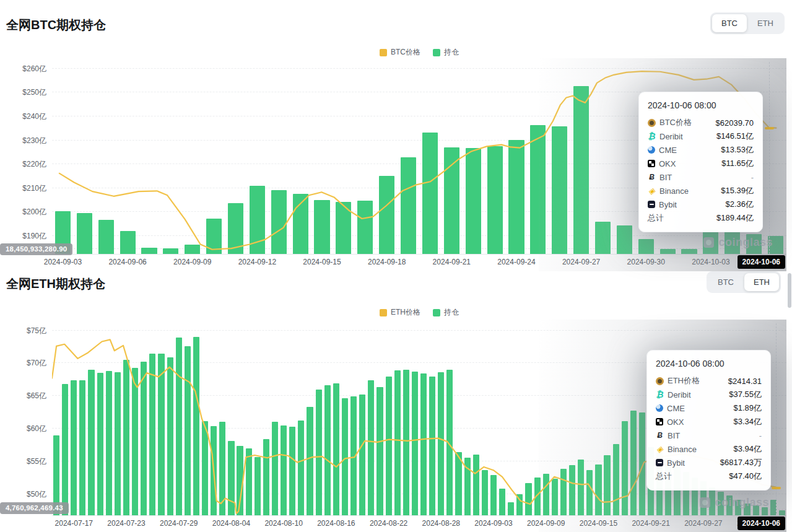 The width and height of the screenshot is (792, 532). Describe the element at coordinates (726, 282) in the screenshot. I see `eth-toggle-btc-button: BTC` at that location.